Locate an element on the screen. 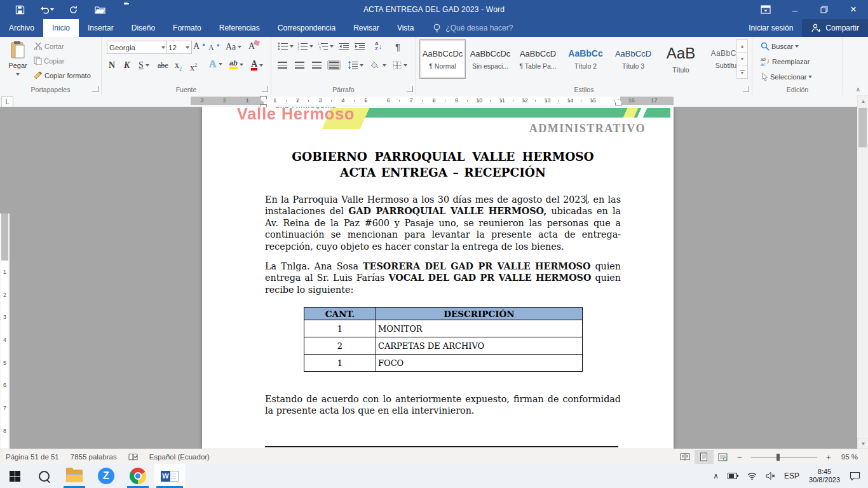  change-case-button: Aa is located at coordinates (234, 47).